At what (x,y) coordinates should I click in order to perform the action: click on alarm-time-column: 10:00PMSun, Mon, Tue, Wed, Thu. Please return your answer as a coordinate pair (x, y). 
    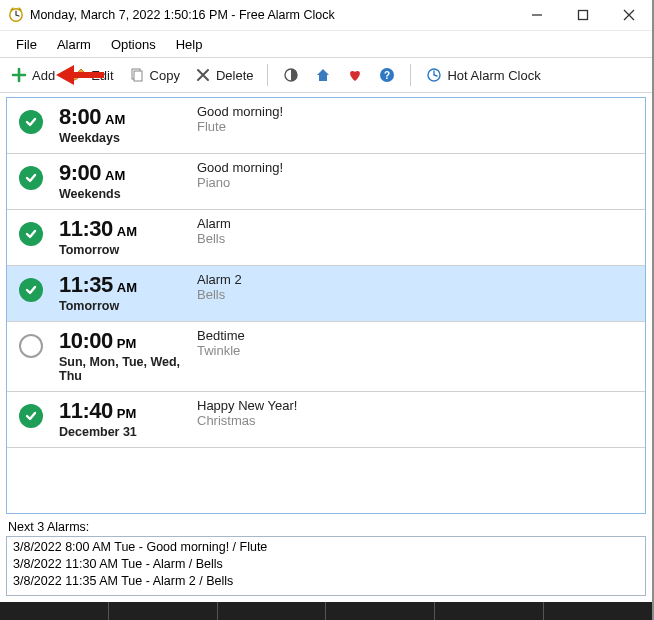
    Looking at the image, I should click on (124, 356).